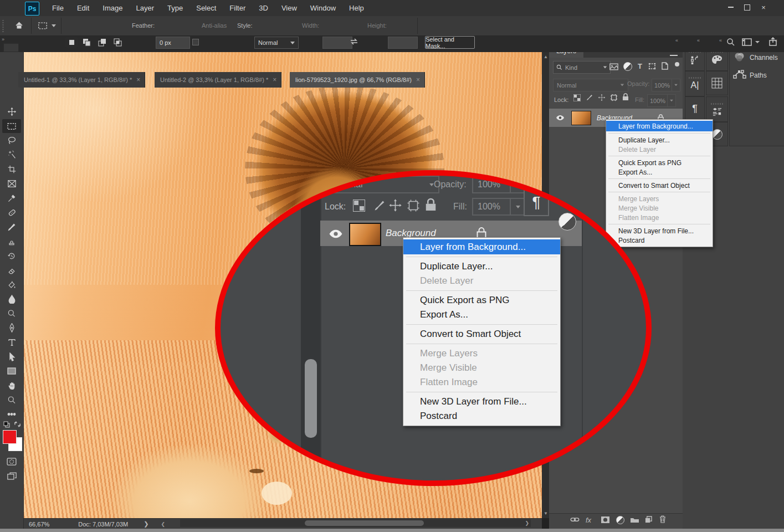 The image size is (784, 532). I want to click on menu-item-convert-smart-object: Convert to Smart Object, so click(659, 185).